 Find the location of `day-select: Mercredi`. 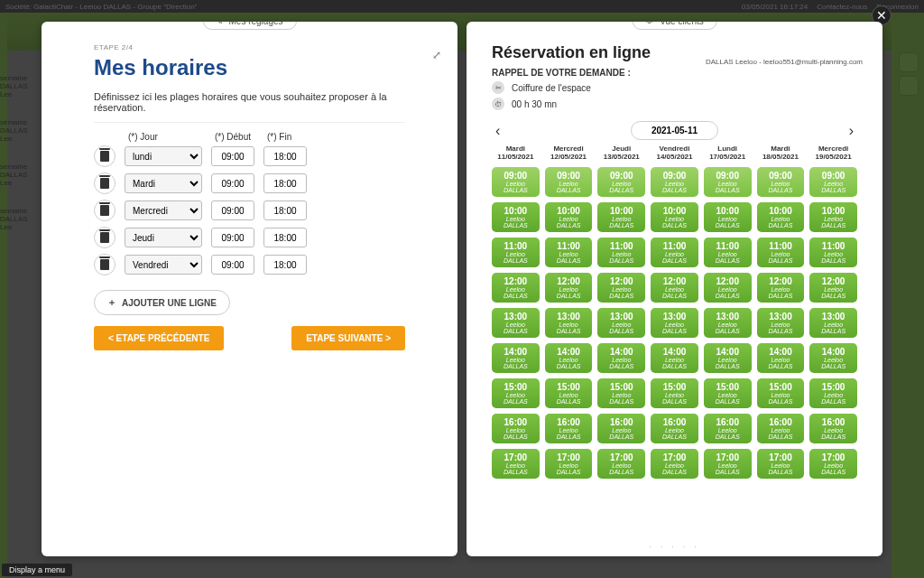

day-select: Mercredi is located at coordinates (163, 210).